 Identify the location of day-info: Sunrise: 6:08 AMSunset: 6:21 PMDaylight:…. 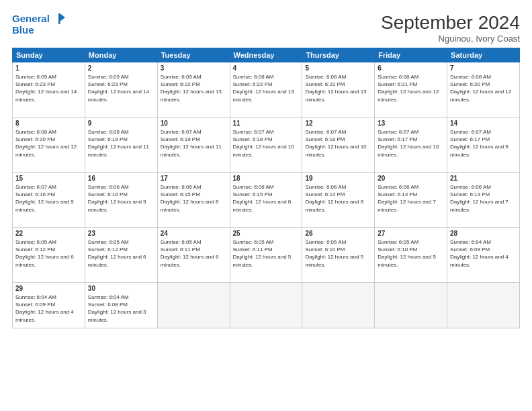
(411, 89).